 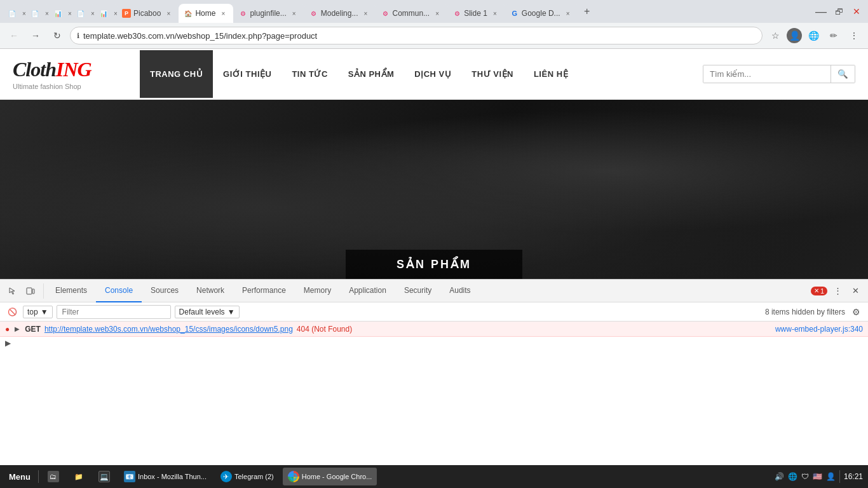 What do you see at coordinates (437, 13) in the screenshot?
I see `tab-commun-close: ×` at bounding box center [437, 13].